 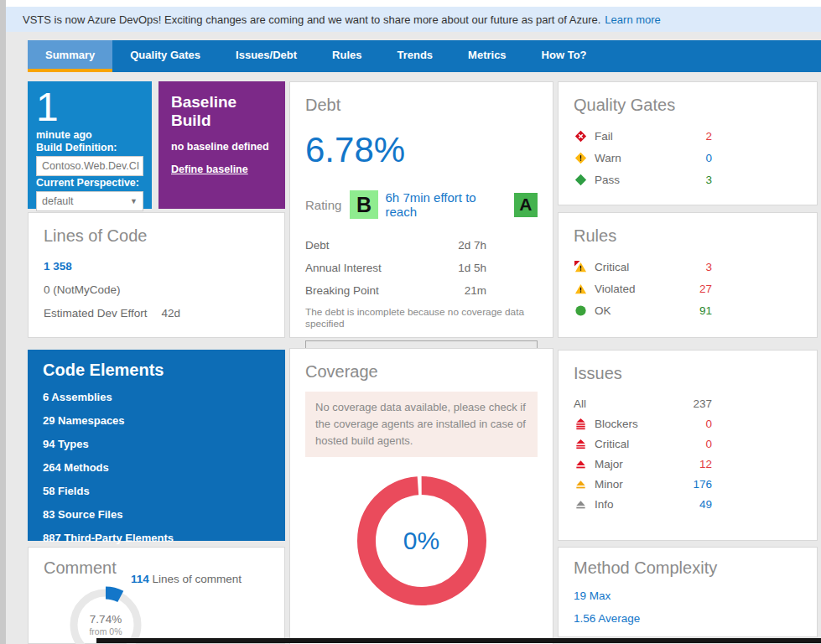 What do you see at coordinates (414, 56) in the screenshot?
I see `tab-trends: Trends` at bounding box center [414, 56].